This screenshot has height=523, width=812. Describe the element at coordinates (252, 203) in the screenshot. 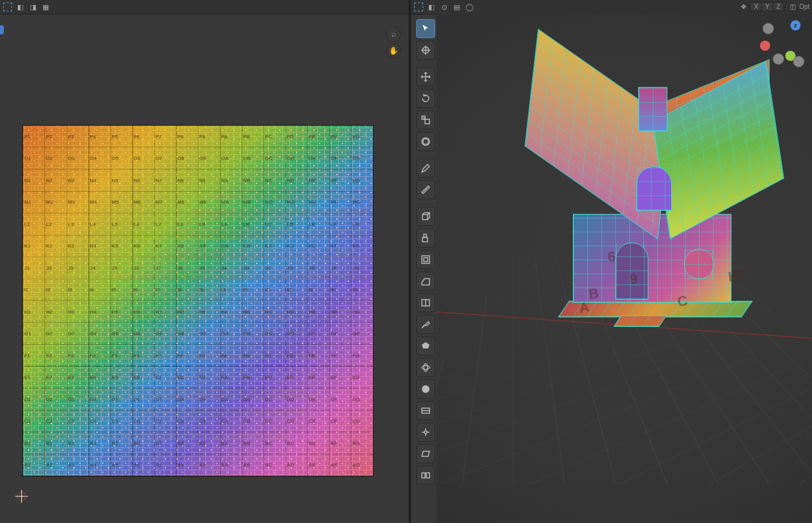

I see `uv-cell-label: MB` at that location.